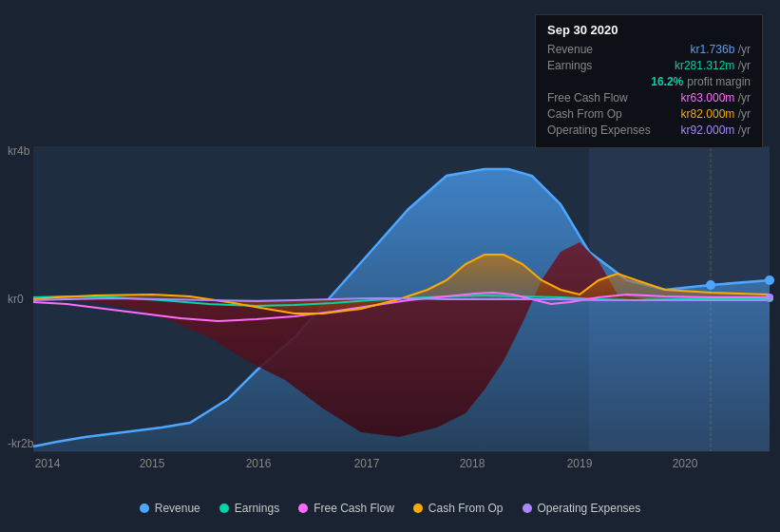  Describe the element at coordinates (649, 82) in the screenshot. I see `tooltip-profit-margin-row: 16.2% profit margin` at that location.